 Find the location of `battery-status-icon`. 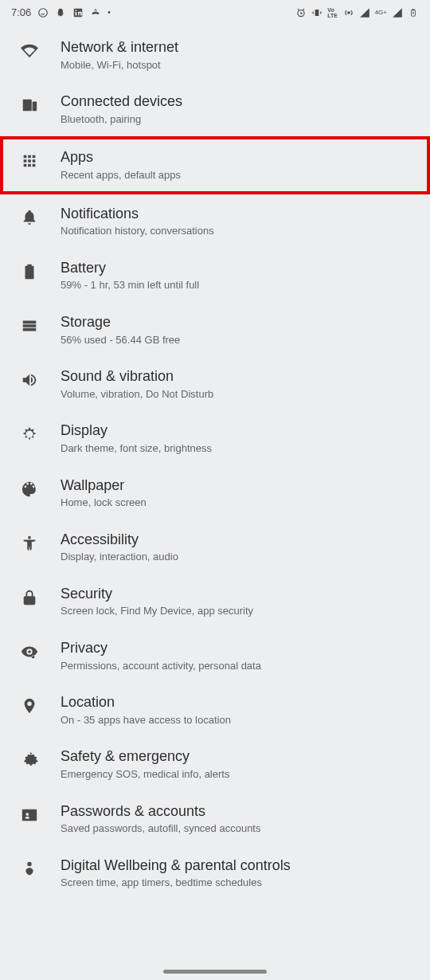

battery-status-icon is located at coordinates (413, 13).